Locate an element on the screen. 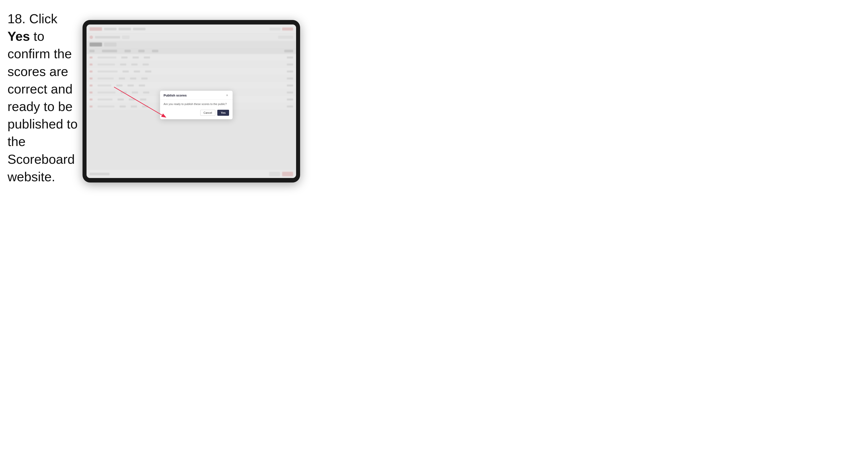 This screenshot has width=868, height=467. step-number: 18. is located at coordinates (17, 19).